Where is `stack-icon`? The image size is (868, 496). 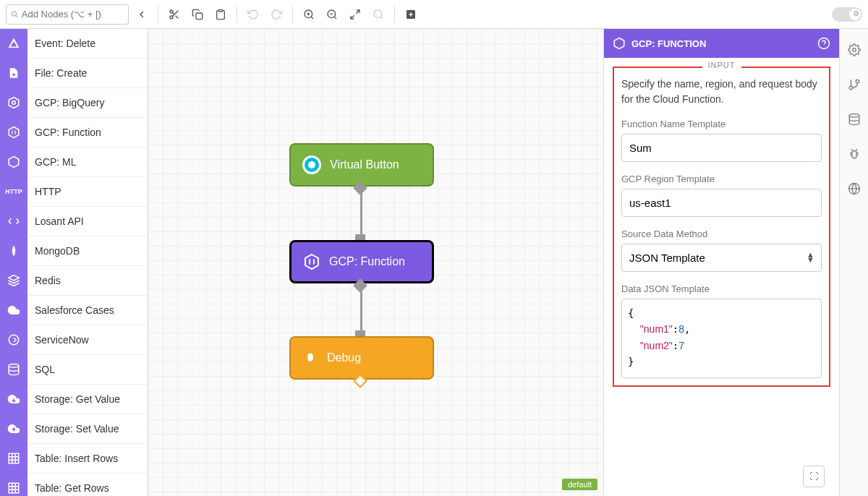 stack-icon is located at coordinates (14, 281).